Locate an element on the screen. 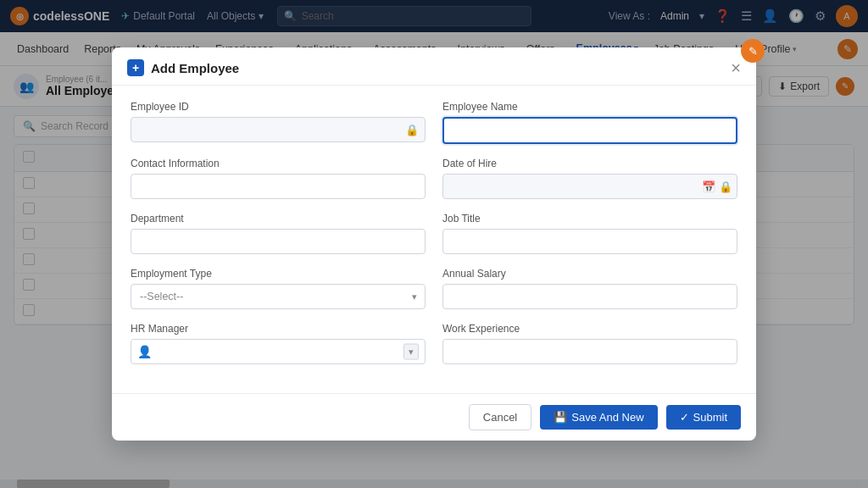  employee-name-label: Employee Name is located at coordinates (590, 107).